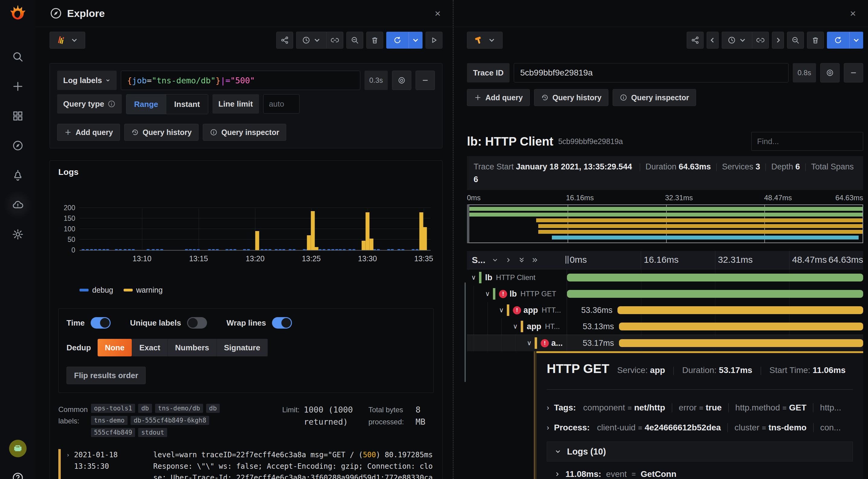 This screenshot has height=479, width=868. What do you see at coordinates (192, 348) in the screenshot?
I see `dedup-numbers: Numbers` at bounding box center [192, 348].